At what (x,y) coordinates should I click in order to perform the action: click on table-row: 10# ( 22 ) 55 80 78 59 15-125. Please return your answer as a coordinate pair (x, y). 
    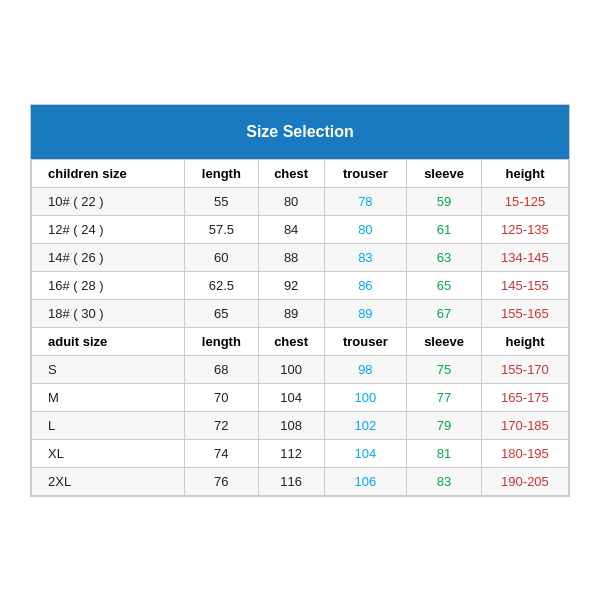
    Looking at the image, I should click on (300, 201).